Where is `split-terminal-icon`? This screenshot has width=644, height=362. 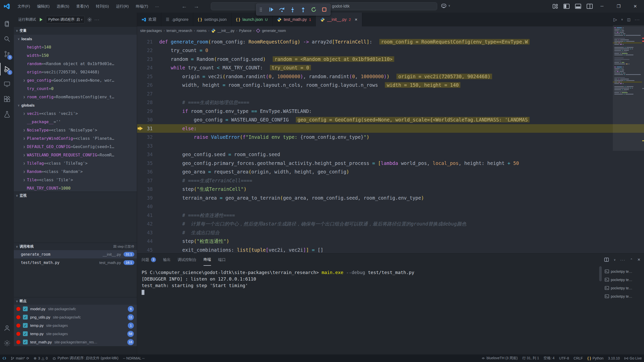
split-terminal-icon is located at coordinates (607, 260).